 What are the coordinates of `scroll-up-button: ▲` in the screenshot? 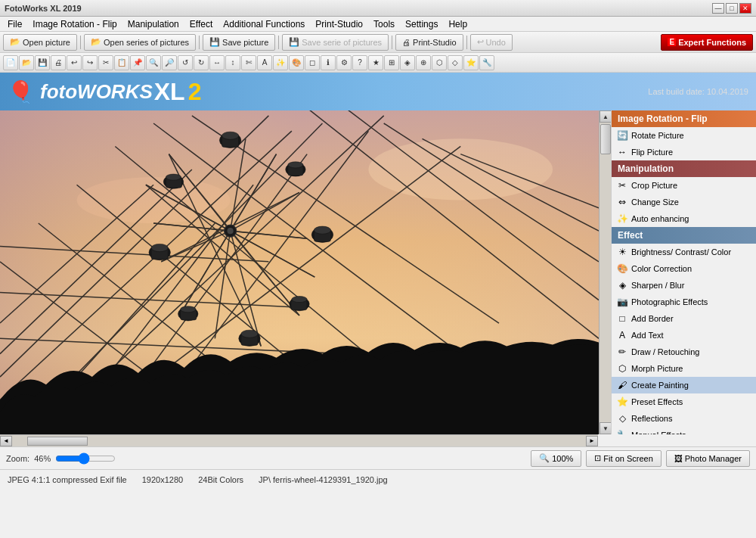 It's located at (606, 117).